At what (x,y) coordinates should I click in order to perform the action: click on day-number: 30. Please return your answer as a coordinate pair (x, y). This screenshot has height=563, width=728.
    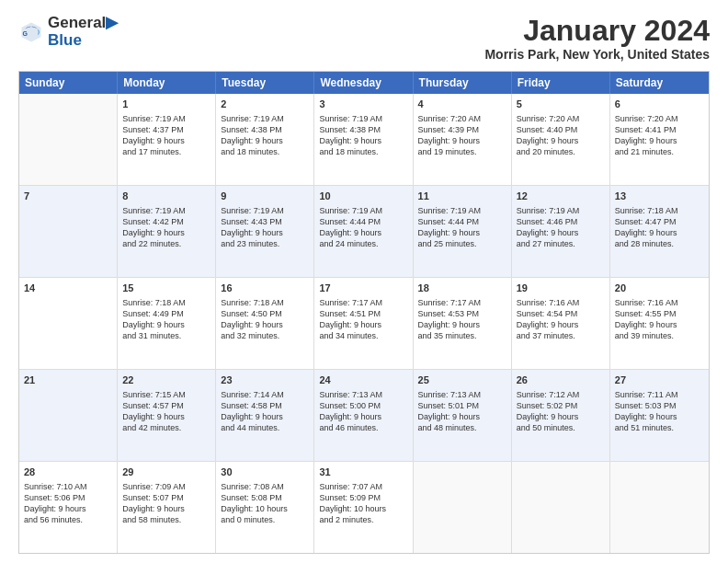
    Looking at the image, I should click on (265, 473).